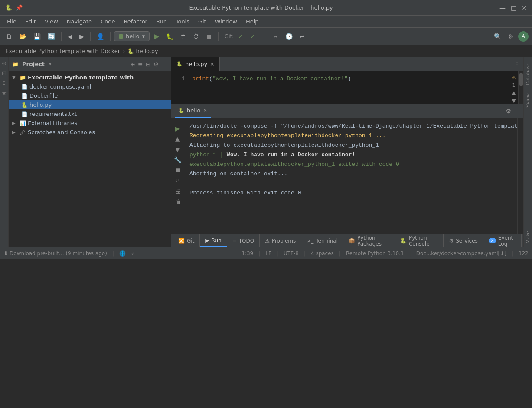 This screenshot has height=408, width=532. What do you see at coordinates (183, 22) in the screenshot?
I see `menu-tools: Tools` at bounding box center [183, 22].